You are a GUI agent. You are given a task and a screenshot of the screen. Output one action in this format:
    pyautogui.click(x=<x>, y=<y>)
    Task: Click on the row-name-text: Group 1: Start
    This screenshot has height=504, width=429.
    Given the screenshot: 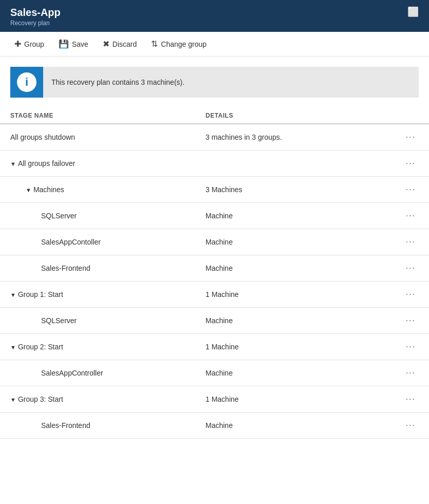 What is the action you would take?
    pyautogui.click(x=41, y=294)
    